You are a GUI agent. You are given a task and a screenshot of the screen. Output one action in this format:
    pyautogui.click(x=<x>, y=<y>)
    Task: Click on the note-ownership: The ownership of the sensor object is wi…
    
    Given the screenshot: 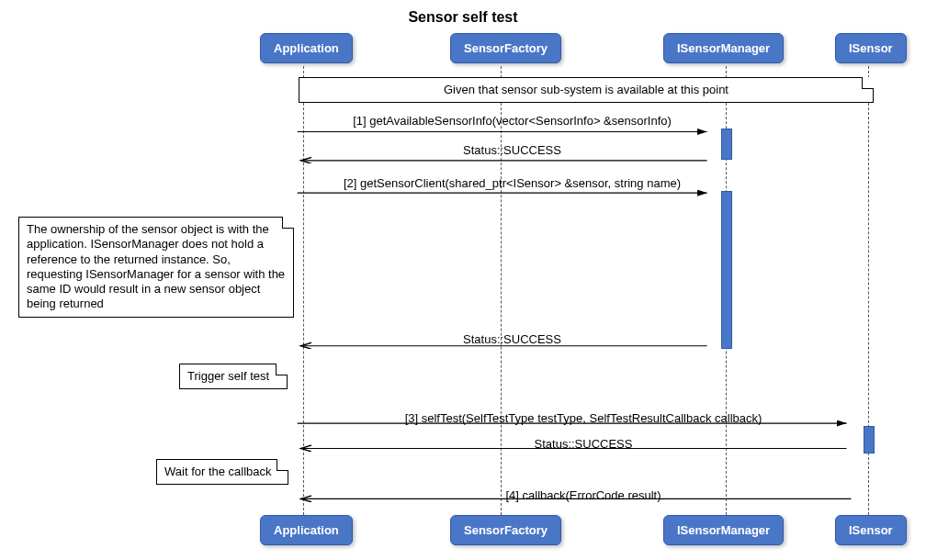 What is the action you would take?
    pyautogui.click(x=156, y=267)
    